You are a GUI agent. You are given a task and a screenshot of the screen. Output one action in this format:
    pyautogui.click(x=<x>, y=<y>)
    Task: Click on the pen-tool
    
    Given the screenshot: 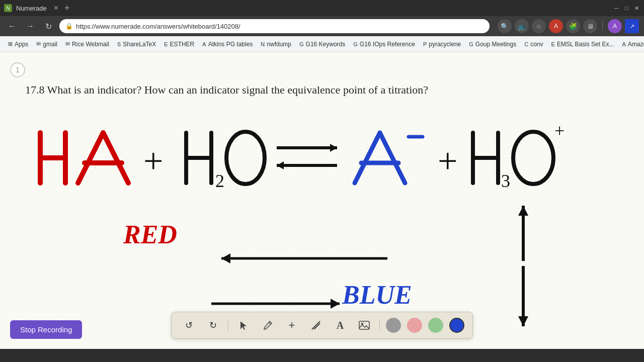 What is the action you would take?
    pyautogui.click(x=268, y=325)
    